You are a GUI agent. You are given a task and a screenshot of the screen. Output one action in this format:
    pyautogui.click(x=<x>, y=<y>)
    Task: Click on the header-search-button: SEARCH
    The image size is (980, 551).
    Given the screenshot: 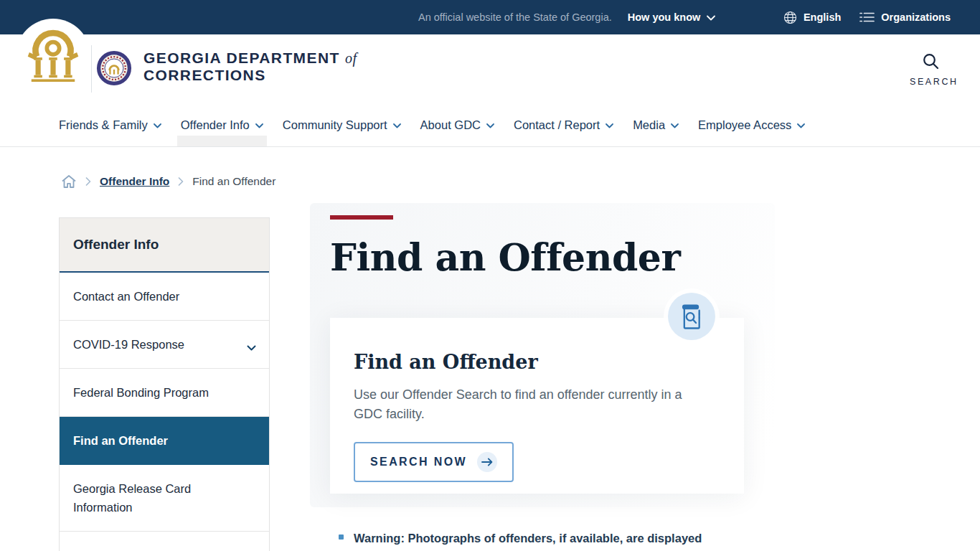 What is the action you would take?
    pyautogui.click(x=930, y=69)
    